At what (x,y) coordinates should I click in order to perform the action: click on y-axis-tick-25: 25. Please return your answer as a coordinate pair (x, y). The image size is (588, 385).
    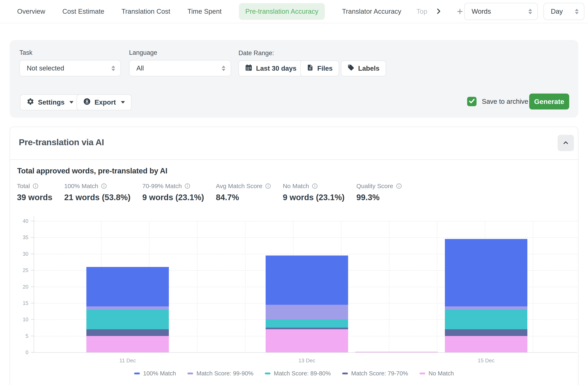
    Looking at the image, I should click on (22, 270).